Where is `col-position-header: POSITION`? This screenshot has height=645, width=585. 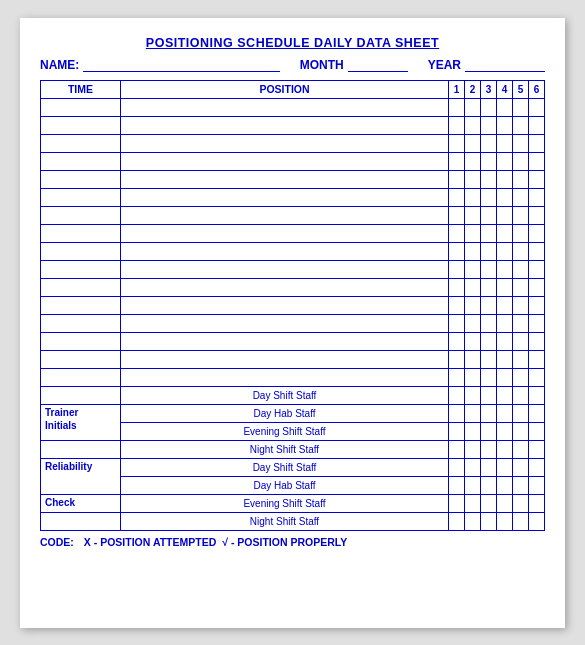 col-position-header: POSITION is located at coordinates (285, 89).